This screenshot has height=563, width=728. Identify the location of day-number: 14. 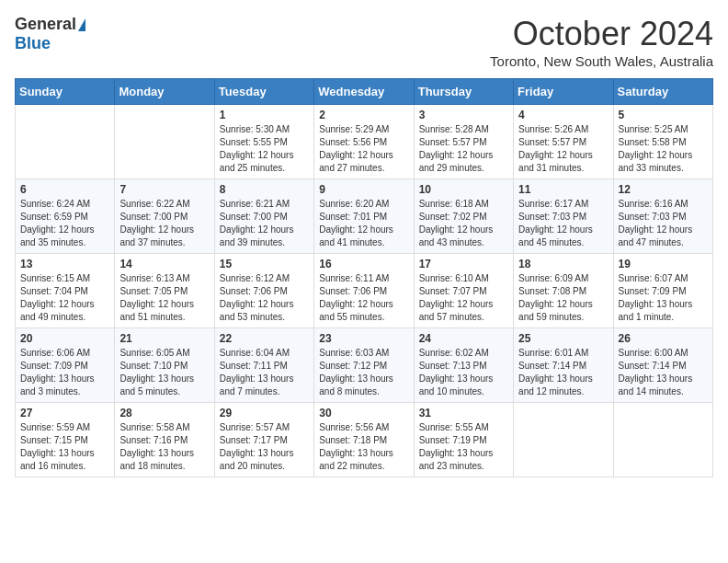
(164, 264).